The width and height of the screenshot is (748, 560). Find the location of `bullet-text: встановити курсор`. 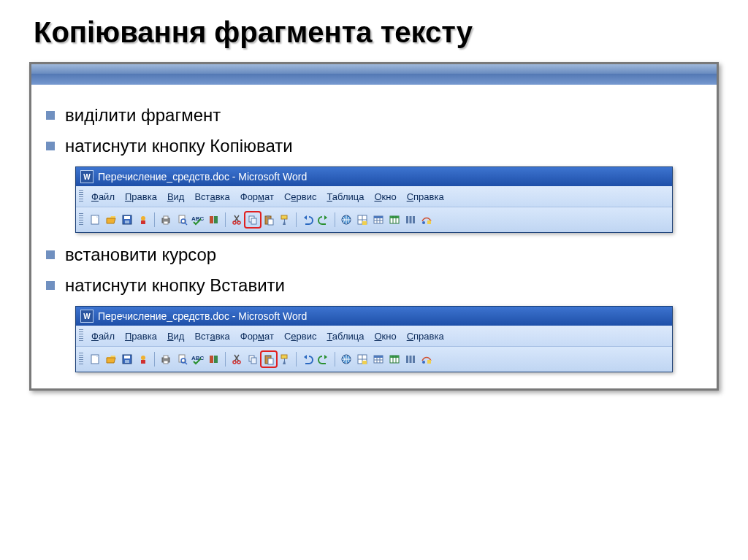

bullet-text: встановити курсор is located at coordinates (140, 255).